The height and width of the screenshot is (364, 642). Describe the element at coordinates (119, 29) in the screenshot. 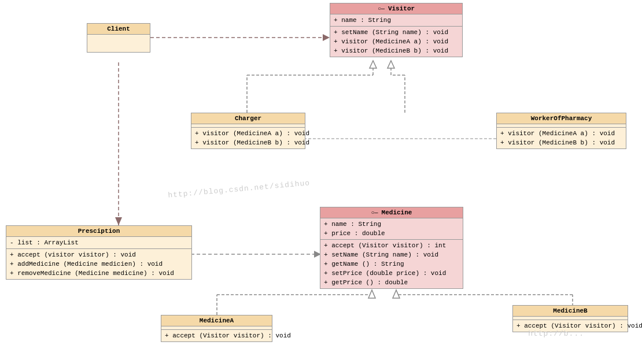

I see `client-name: Client` at that location.